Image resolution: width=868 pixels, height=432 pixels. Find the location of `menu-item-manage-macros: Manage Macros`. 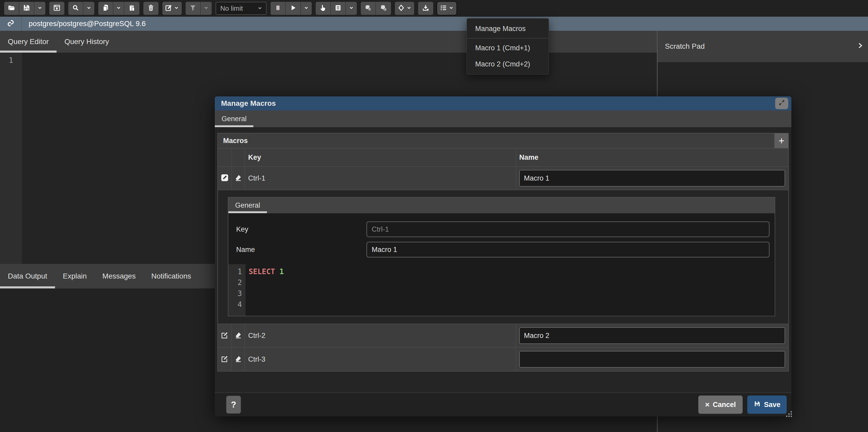

menu-item-manage-macros: Manage Macros is located at coordinates (507, 29).